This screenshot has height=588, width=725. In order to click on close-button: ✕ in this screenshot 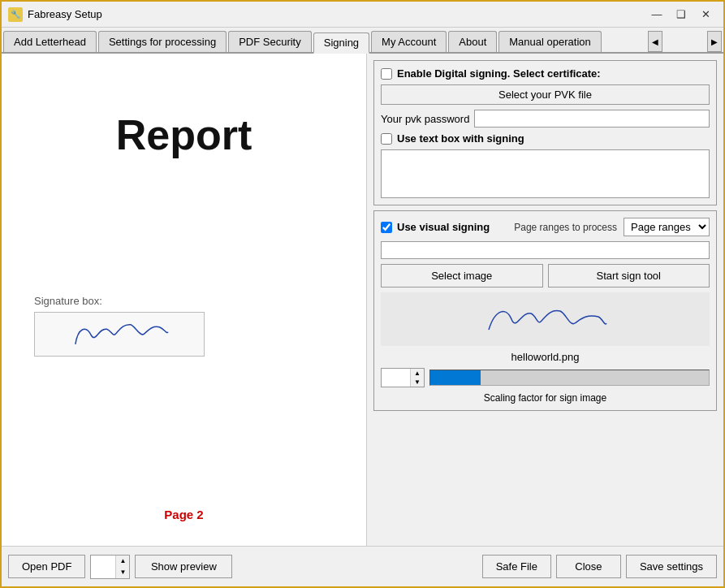, I will do `click(706, 15)`.